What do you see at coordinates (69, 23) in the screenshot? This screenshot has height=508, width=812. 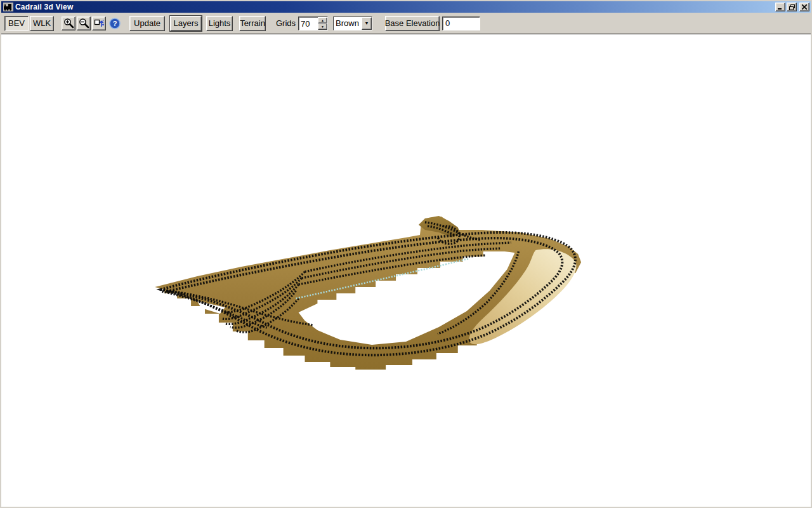 I see `zoom-in-button` at bounding box center [69, 23].